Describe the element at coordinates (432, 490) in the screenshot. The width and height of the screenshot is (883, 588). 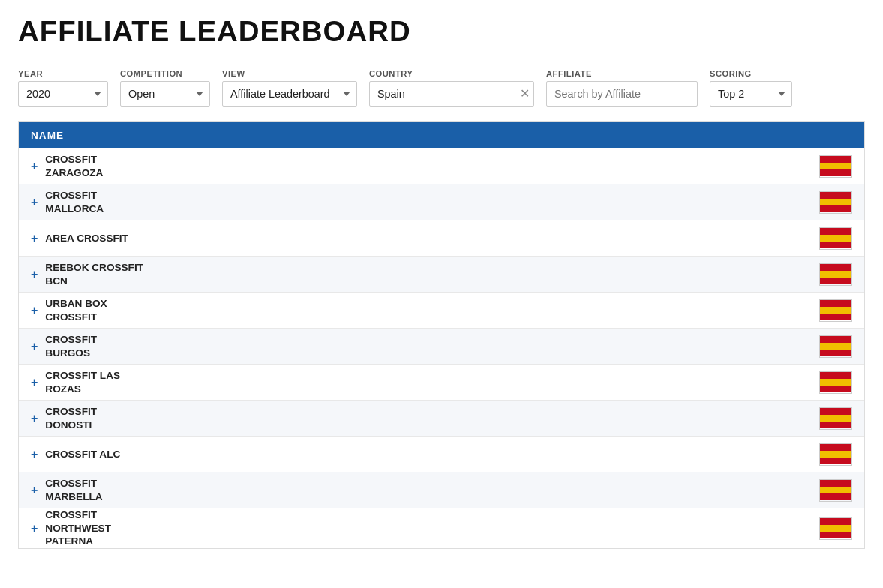
I see `affiliate-name: CROSSFIT MARBELLA` at that location.